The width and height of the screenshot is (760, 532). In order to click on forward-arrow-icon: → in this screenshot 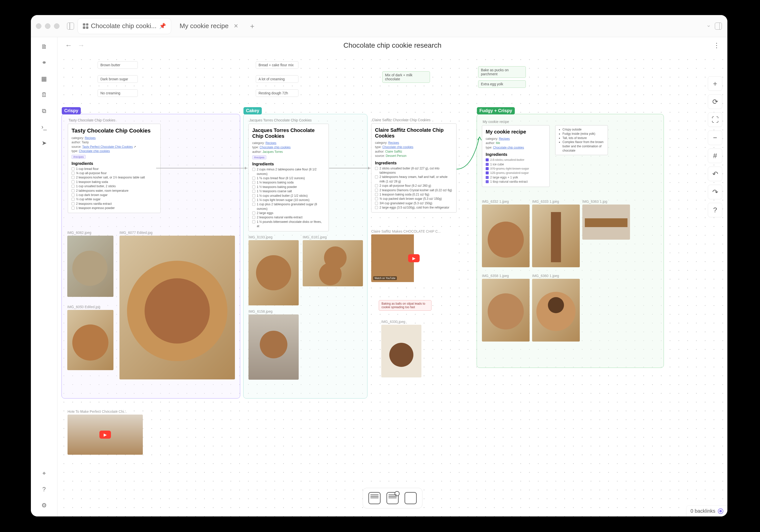, I will do `click(81, 45)`.